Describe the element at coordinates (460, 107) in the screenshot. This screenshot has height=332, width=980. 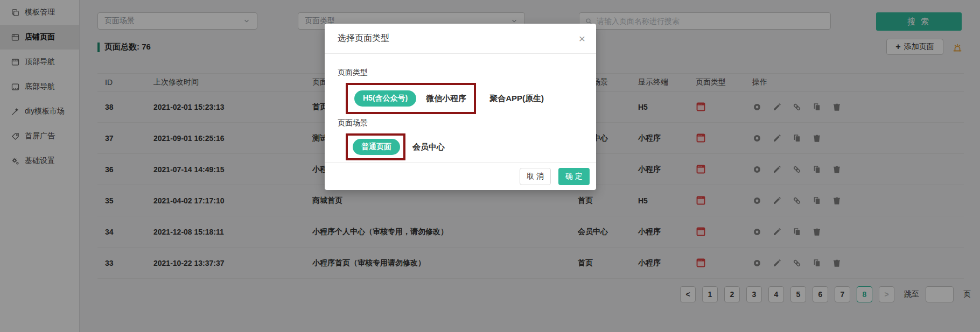
I see `select-page-type-modal: 选择页面类型 × 页面类型 H5(含公众号) 微信小程序 聚合APP(原生) 页…` at that location.